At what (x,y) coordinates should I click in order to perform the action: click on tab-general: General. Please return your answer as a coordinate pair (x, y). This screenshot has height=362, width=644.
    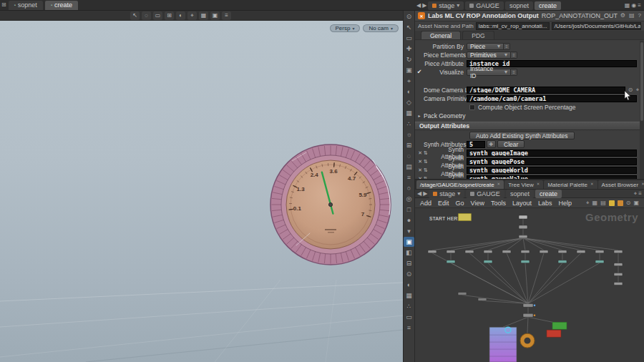
    Looking at the image, I should click on (441, 35).